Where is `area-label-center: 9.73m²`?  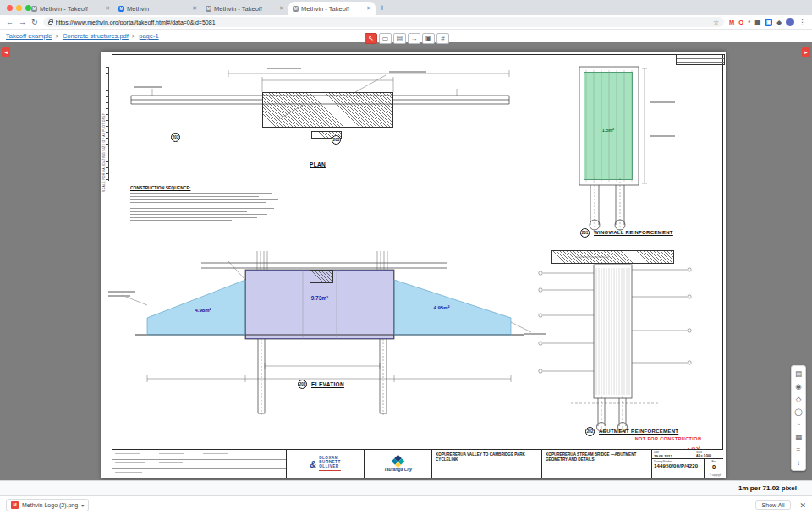
area-label-center: 9.73m² is located at coordinates (320, 298).